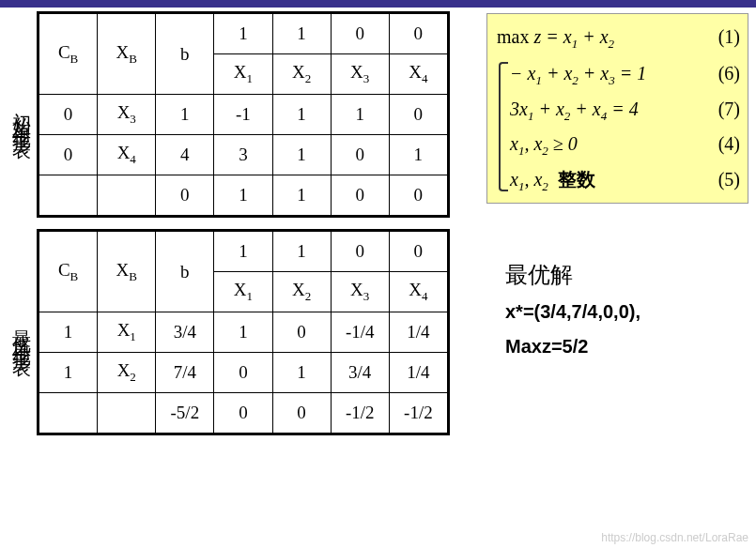 Image resolution: width=756 pixels, height=548 pixels. I want to click on formula-text: − x1 + x2 + x3 = 1, so click(579, 73).